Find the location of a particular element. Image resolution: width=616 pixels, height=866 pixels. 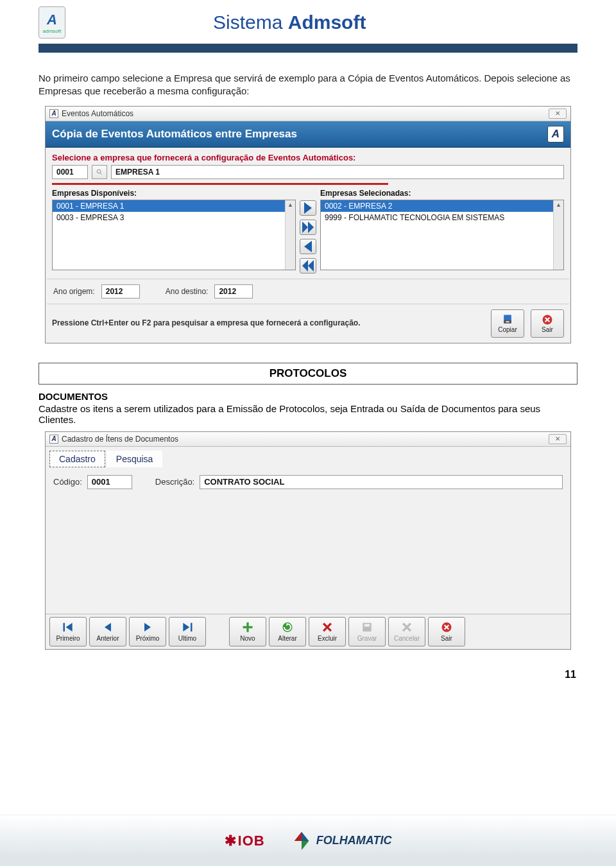

footer-logos: IOB FOLHAMATIC is located at coordinates (308, 840).